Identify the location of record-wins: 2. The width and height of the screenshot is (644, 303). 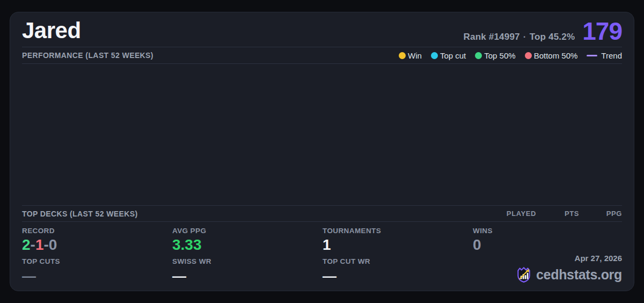
(26, 245).